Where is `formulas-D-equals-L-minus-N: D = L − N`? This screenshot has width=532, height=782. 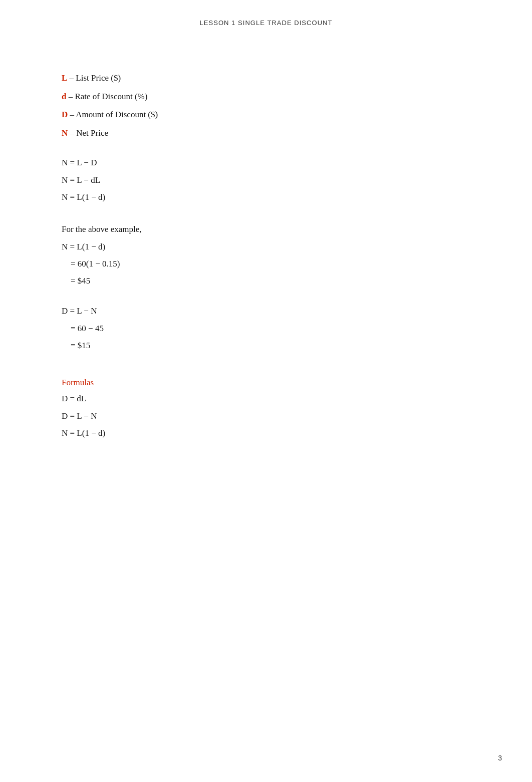
formulas-D-equals-L-minus-N: D = L − N is located at coordinates (297, 416).